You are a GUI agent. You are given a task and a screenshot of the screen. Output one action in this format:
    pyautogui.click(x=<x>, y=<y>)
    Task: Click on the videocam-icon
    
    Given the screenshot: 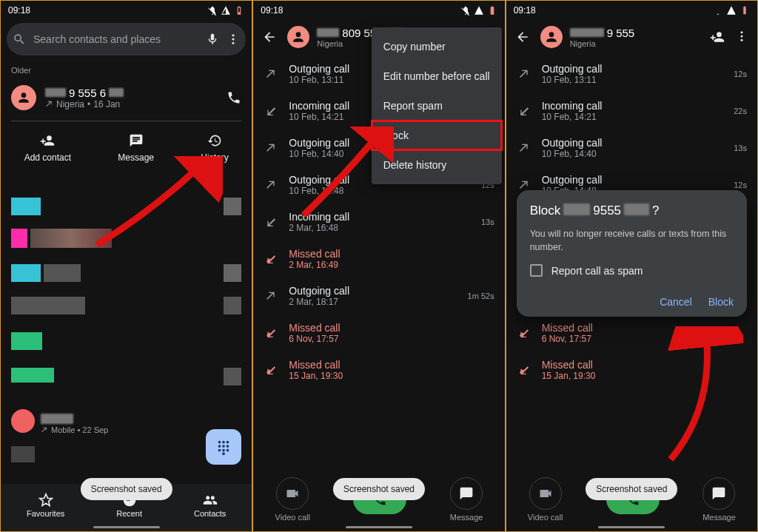 What is the action you would take?
    pyautogui.click(x=546, y=494)
    